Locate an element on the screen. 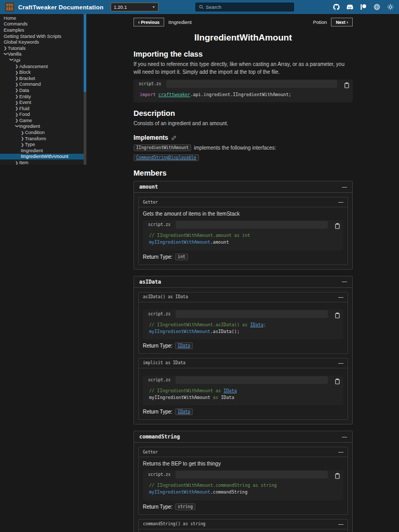 This screenshot has height=532, width=399. sidebar-item-global-keywords: Global Keywords is located at coordinates (42, 42).